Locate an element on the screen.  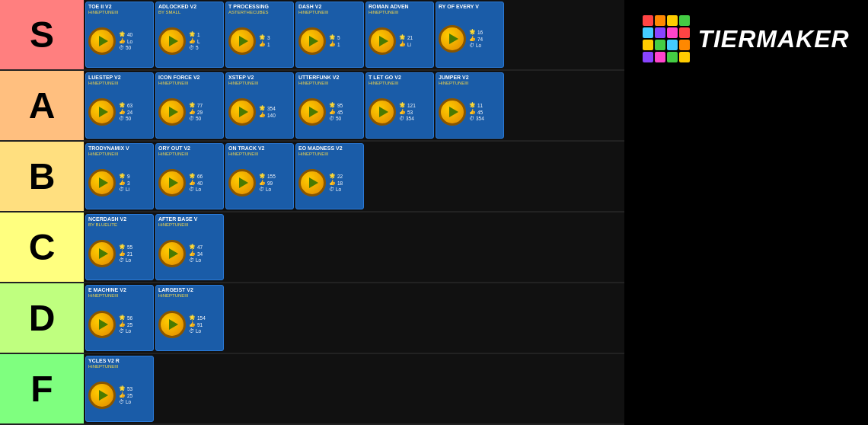
song-card: YCLES V2 R HiNEPTUNEIII 🌟53 👍25 ⏱Lo is located at coordinates (120, 388).